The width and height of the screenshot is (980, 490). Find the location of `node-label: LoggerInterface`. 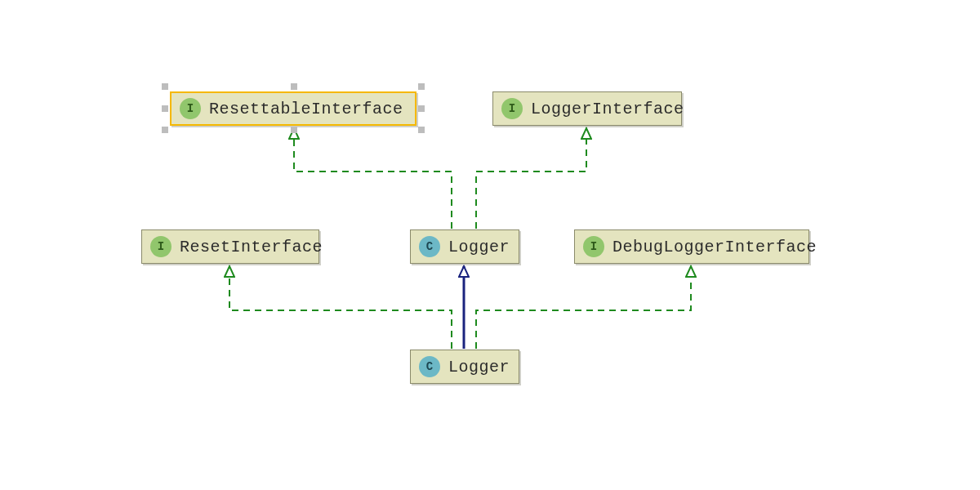

node-label: LoggerInterface is located at coordinates (608, 109).